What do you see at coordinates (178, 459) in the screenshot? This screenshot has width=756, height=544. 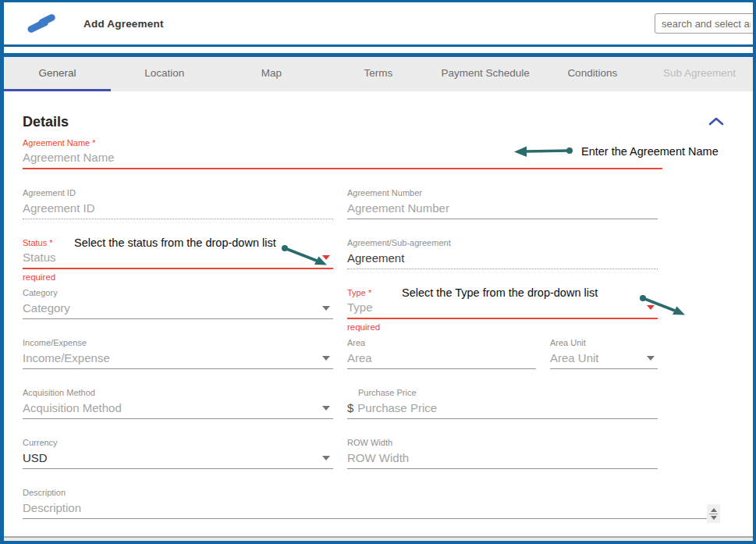 I see `currency-select: USD` at bounding box center [178, 459].